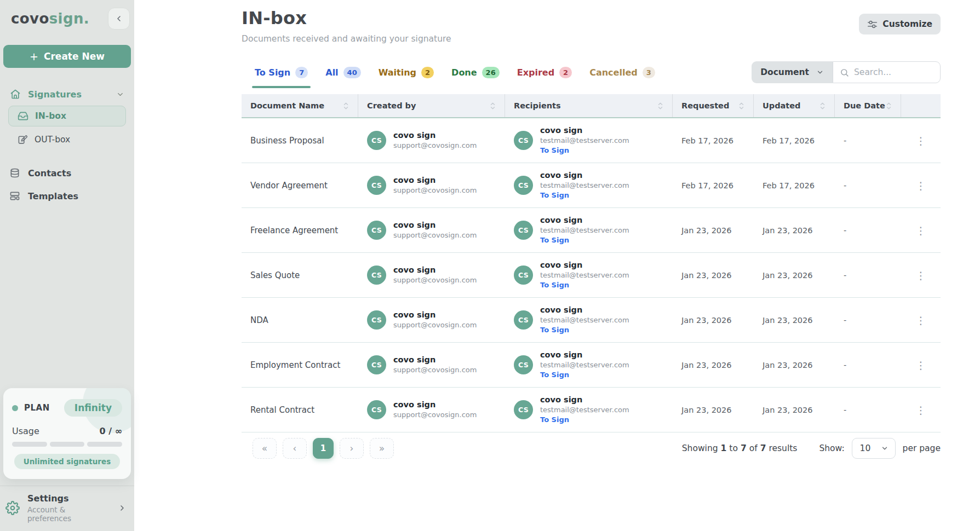  Describe the element at coordinates (591, 365) in the screenshot. I see `table-row: Employment Contract CS covo sign support…` at that location.